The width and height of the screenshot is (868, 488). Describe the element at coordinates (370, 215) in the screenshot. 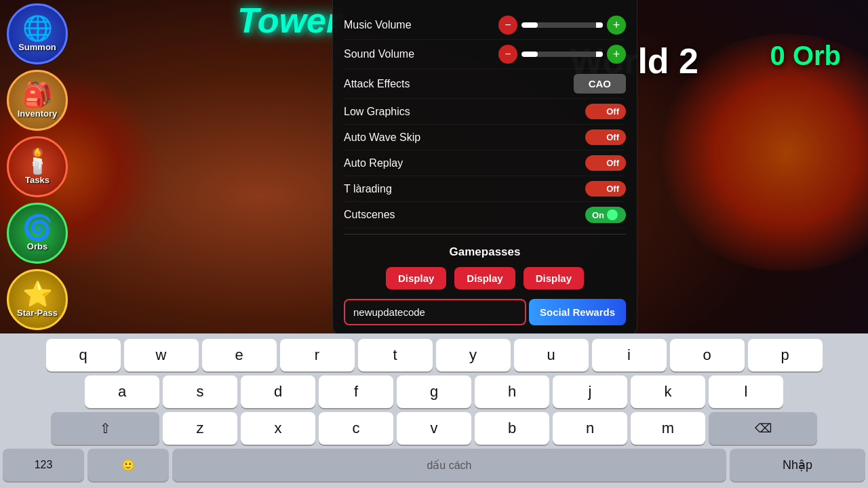

I see `cutscenes-label: Cutscenes` at that location.